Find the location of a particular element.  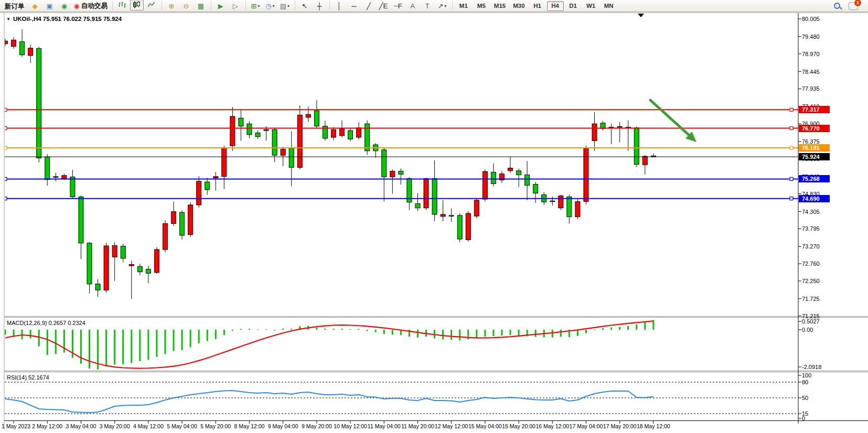

timeframe-d1: D1 is located at coordinates (573, 6).